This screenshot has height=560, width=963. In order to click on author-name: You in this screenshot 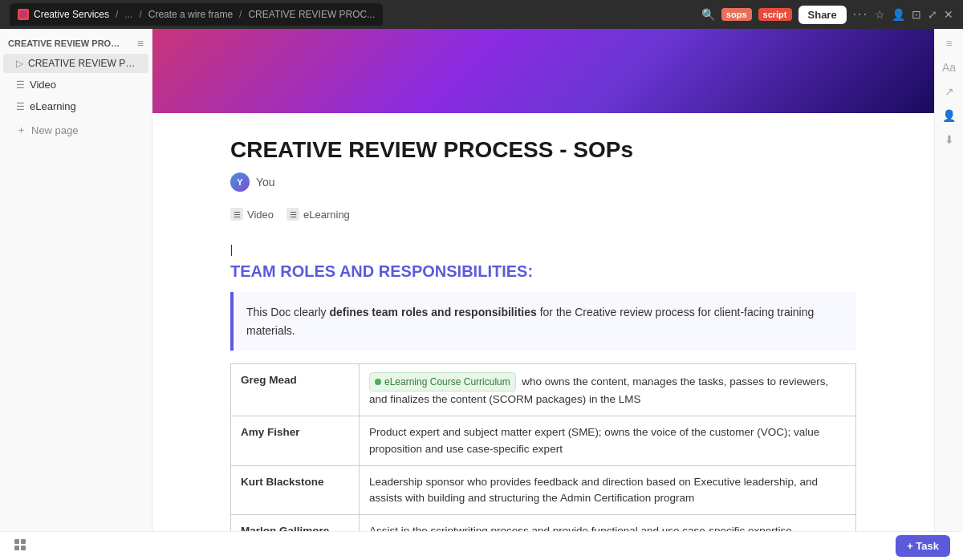, I will do `click(266, 182)`.